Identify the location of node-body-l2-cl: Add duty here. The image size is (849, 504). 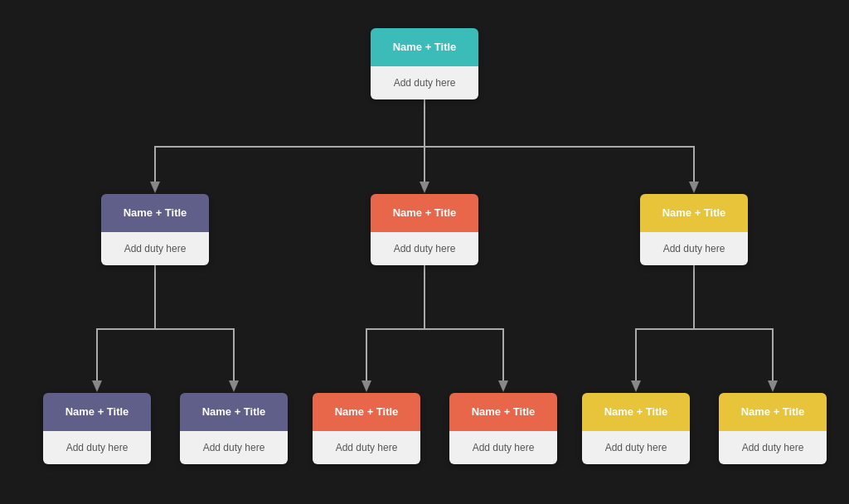
(366, 448).